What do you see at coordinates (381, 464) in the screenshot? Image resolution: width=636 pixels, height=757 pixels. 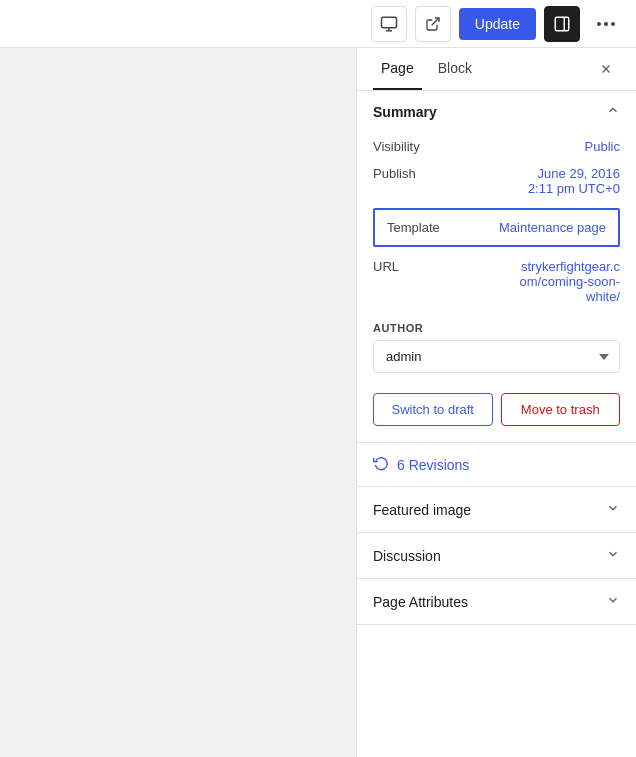 I see `revisions-icon` at bounding box center [381, 464].